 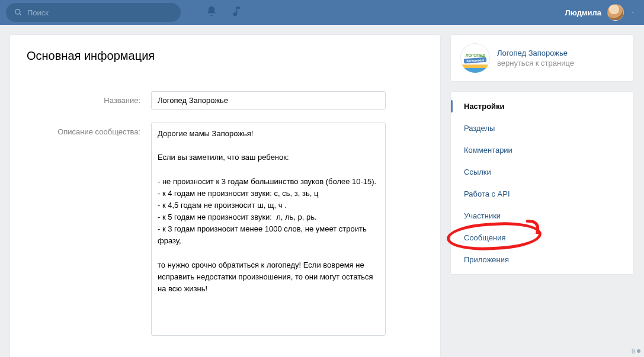 I want to click on corner-dot-icon, so click(x=639, y=351).